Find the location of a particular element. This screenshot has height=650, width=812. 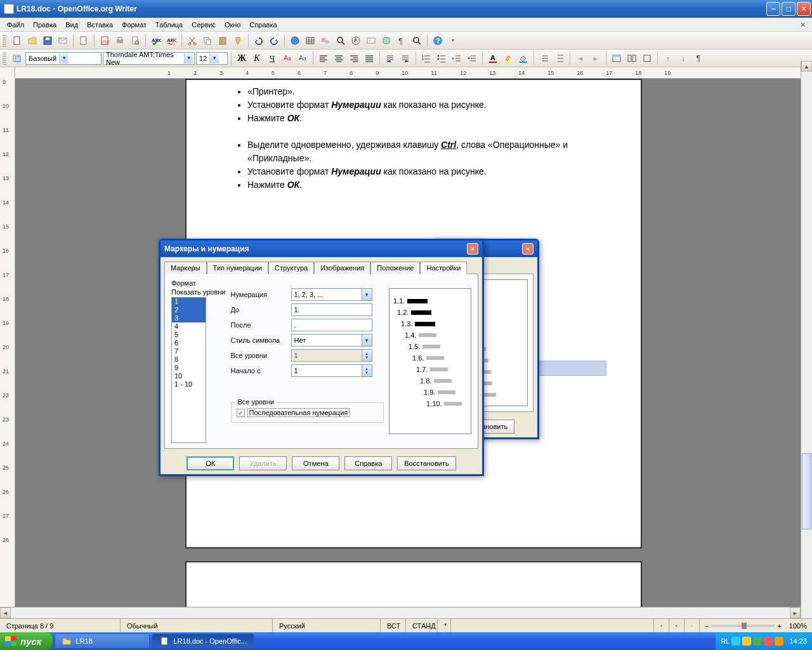

charstyle-value is located at coordinates (327, 340).